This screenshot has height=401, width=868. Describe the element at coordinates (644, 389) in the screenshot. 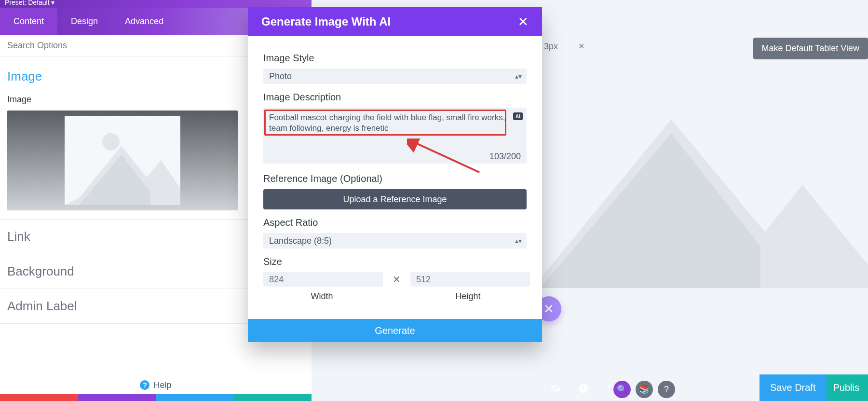

I see `layers-icon: 📚` at that location.